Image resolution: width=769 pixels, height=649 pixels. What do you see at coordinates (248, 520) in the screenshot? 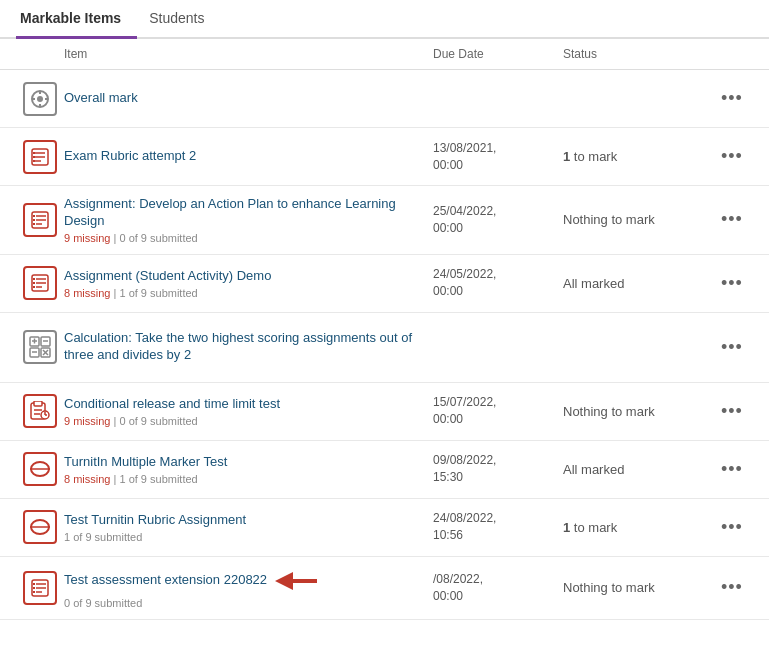
I see `item-name: Test Turnitin Rubric Assignment` at bounding box center [248, 520].